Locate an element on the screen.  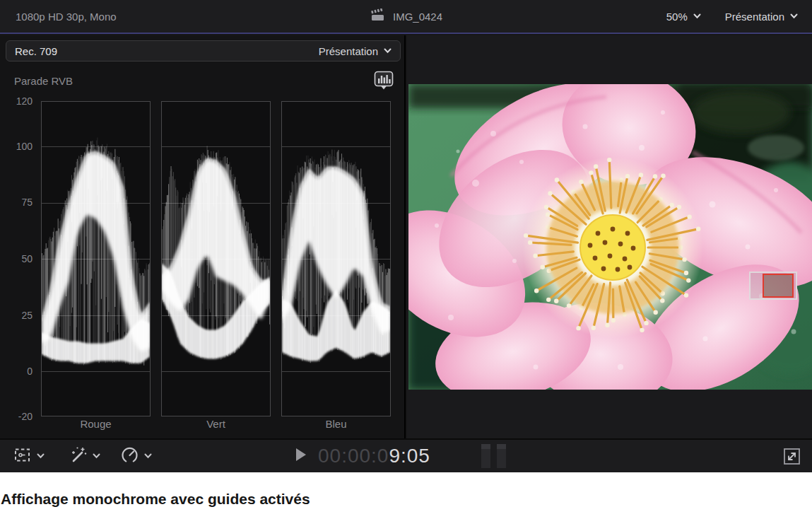
presentation-menu: Présentation is located at coordinates (762, 17).